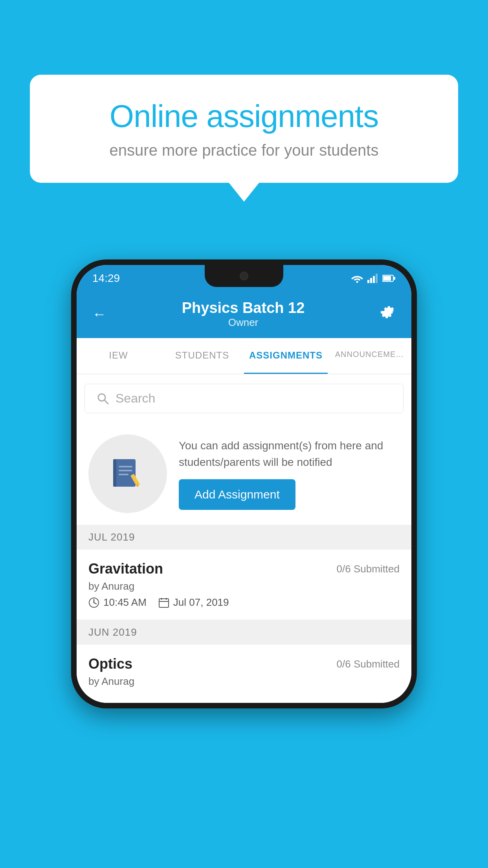 Image resolution: width=488 pixels, height=868 pixels. What do you see at coordinates (125, 602) in the screenshot?
I see `time-value-gravitation: 10:45 AM` at bounding box center [125, 602].